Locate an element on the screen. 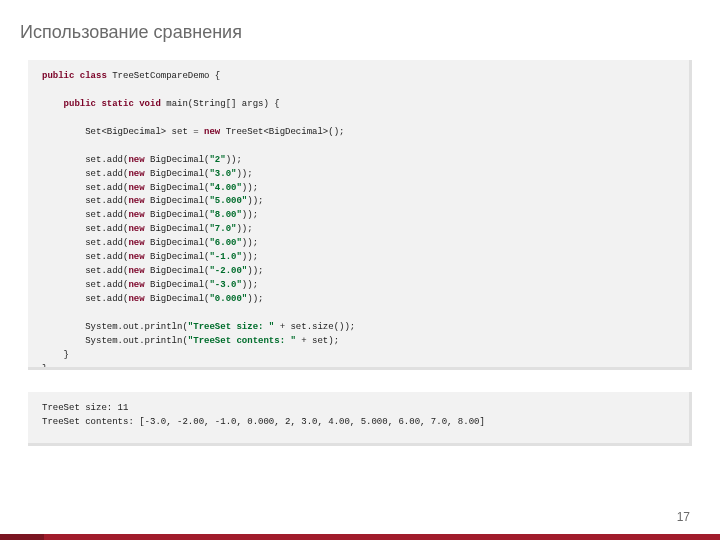 Image resolution: width=720 pixels, height=540 pixels. code-text: "8.00" is located at coordinates (225, 215).